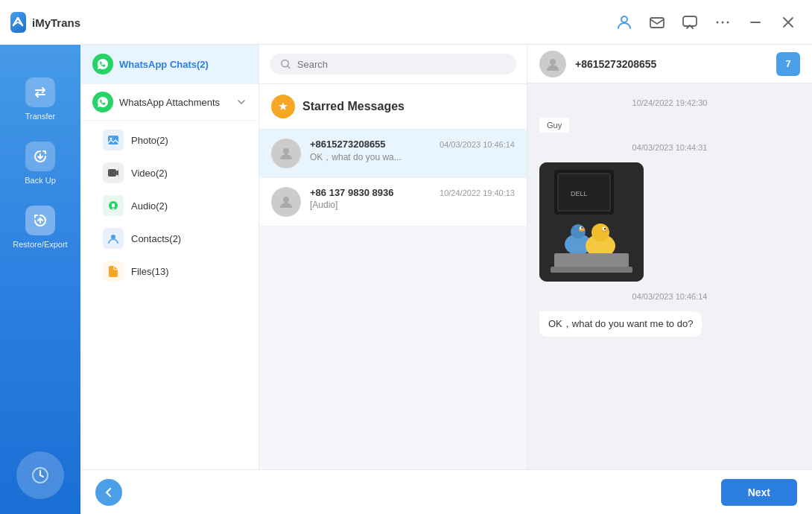 This screenshot has width=812, height=514. Describe the element at coordinates (170, 206) in the screenshot. I see `audio-item: Audio(2)` at that location.